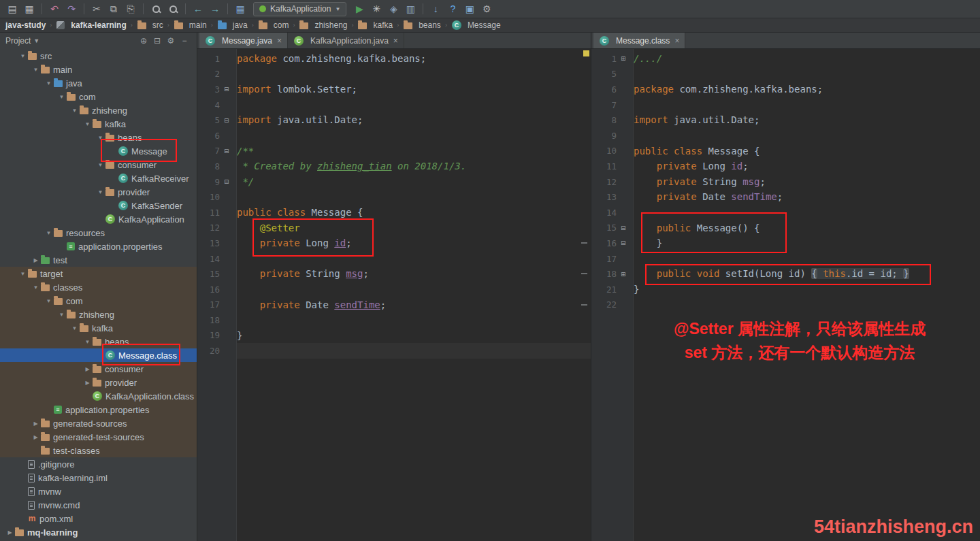 This screenshot has height=541, width=980. What do you see at coordinates (640, 41) in the screenshot?
I see `tab-message-class: CMessage.class×` at bounding box center [640, 41].